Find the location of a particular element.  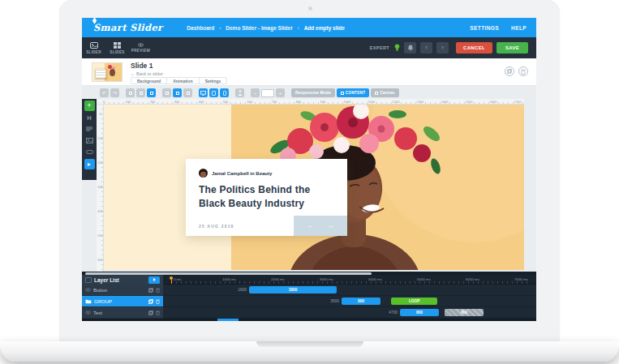

author-avatar is located at coordinates (203, 173).